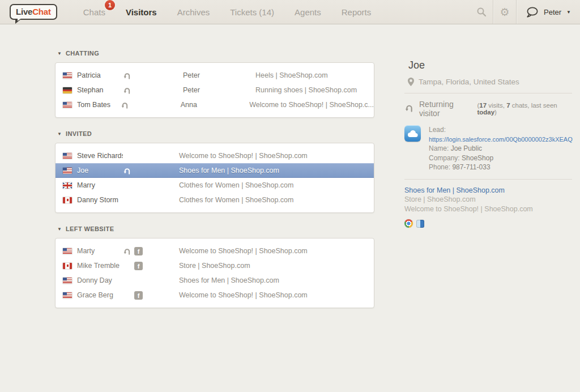  What do you see at coordinates (357, 12) in the screenshot?
I see `nav-item-reports: Reports` at bounding box center [357, 12].